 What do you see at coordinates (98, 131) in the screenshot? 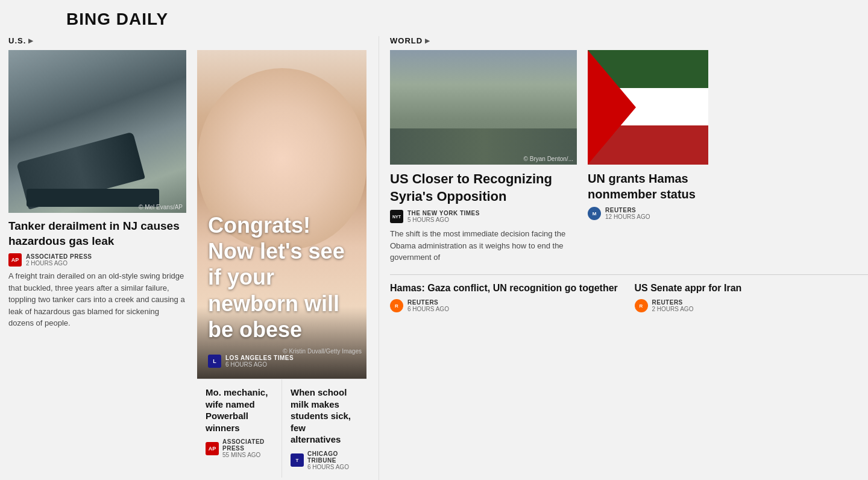
I see `us-main-image: © Mel Evans/AP` at bounding box center [98, 131].